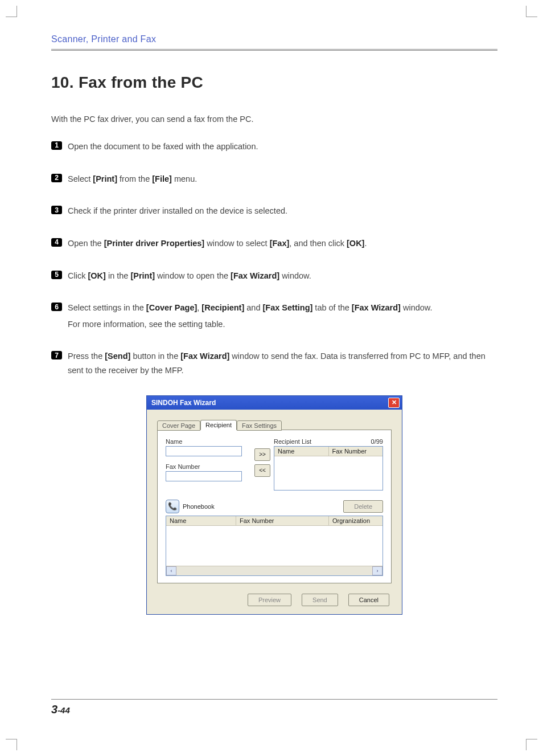 The width and height of the screenshot is (543, 756). I want to click on add-recipient-button: >>, so click(262, 455).